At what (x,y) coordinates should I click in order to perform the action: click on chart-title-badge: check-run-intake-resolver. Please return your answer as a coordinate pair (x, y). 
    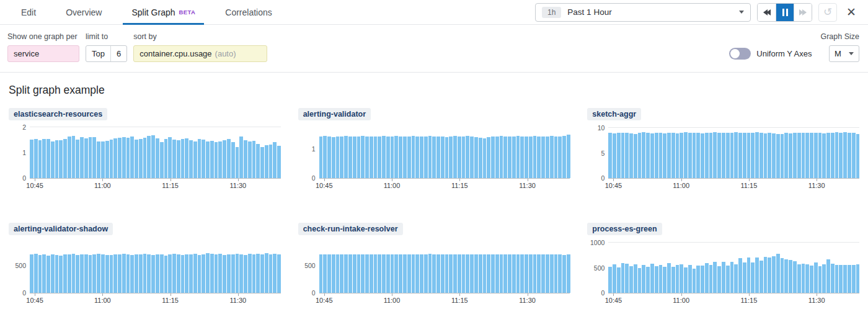
    Looking at the image, I should click on (351, 229).